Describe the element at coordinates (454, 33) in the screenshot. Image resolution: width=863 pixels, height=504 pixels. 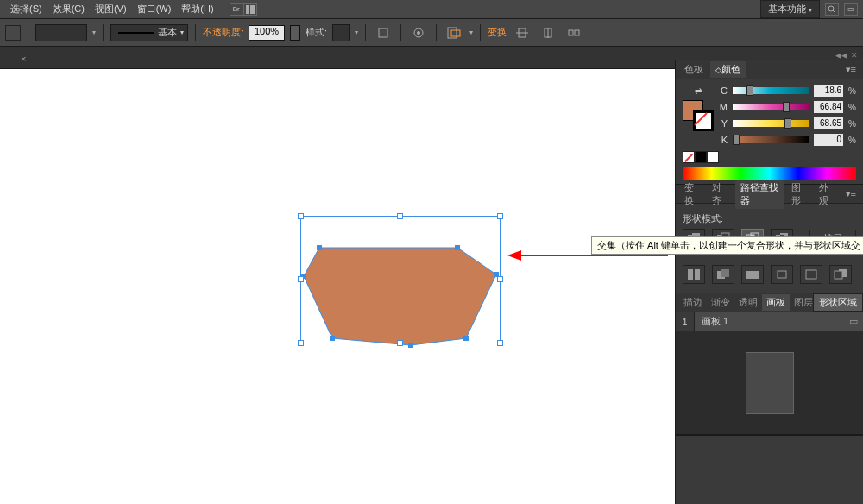
I see `align-artboard-icon` at that location.